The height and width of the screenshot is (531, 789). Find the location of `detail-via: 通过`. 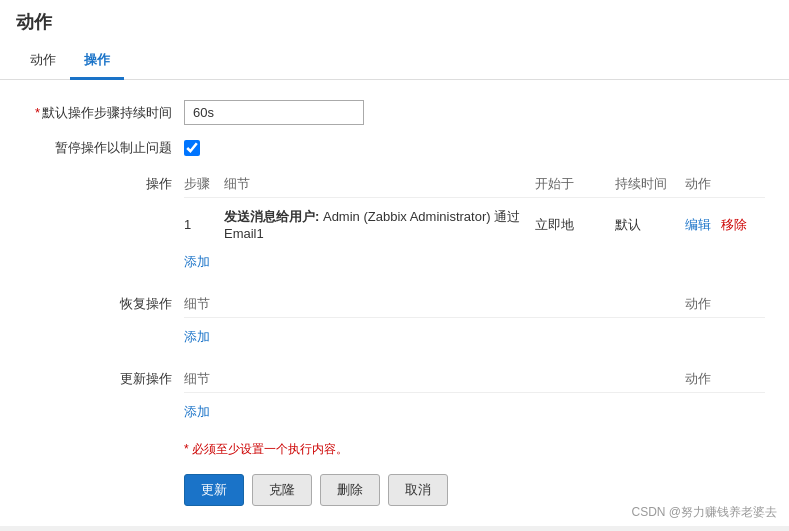

detail-via: 通过 is located at coordinates (507, 216).